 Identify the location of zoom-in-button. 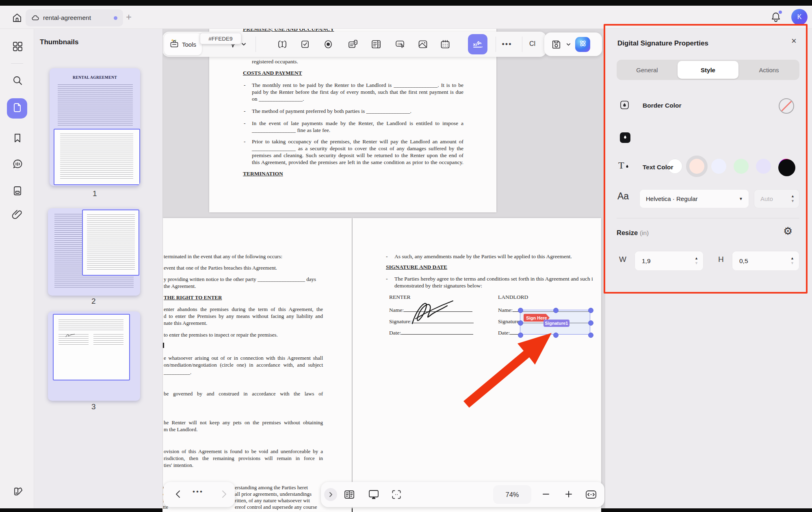
(569, 494).